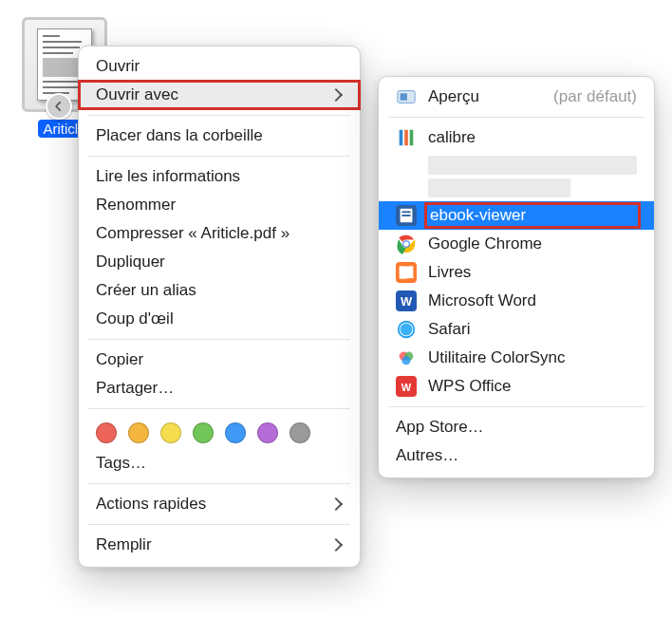 The image size is (672, 618). What do you see at coordinates (219, 319) in the screenshot?
I see `menu-quick-look: Coup d'œil` at bounding box center [219, 319].